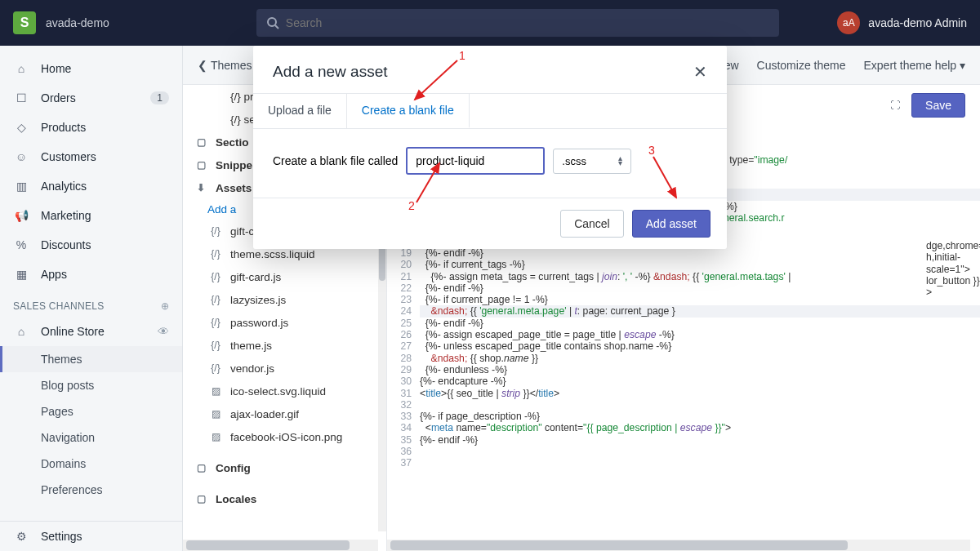 Image resolution: width=980 pixels, height=551 pixels. Describe the element at coordinates (24, 23) in the screenshot. I see `shopify-logo: S` at that location.